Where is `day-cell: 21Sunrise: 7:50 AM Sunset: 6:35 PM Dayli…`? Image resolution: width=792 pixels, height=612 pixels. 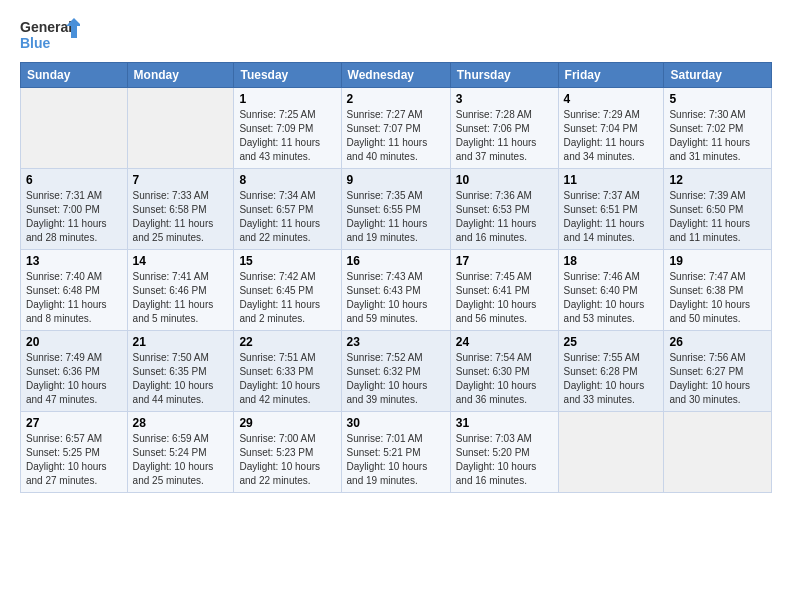
day-cell: 21Sunrise: 7:50 AM Sunset: 6:35 PM Dayli… is located at coordinates (180, 372).